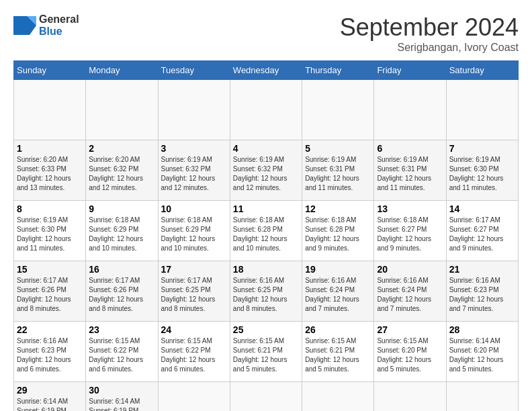 The width and height of the screenshot is (532, 411). I want to click on day-info: Sunrise: 6:16 AMSunset: 6:23 PMDaylight:…, so click(482, 295).